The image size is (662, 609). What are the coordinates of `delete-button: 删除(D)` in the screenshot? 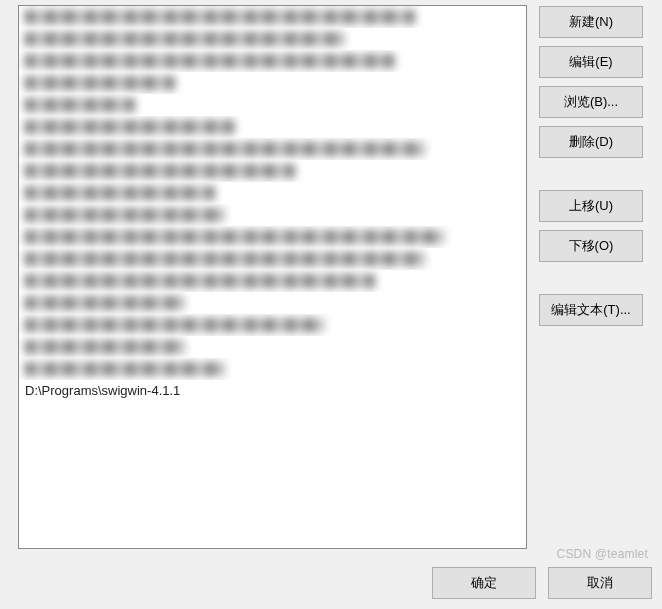 It's located at (591, 142).